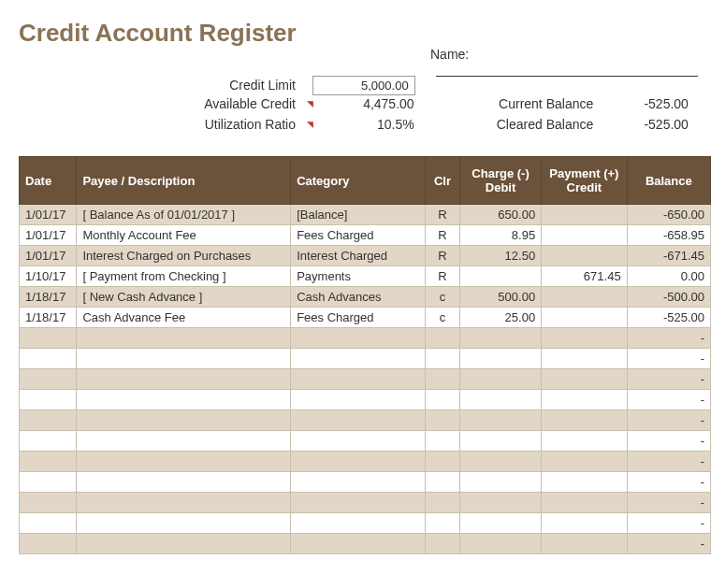  What do you see at coordinates (668, 215) in the screenshot?
I see `balance-cell: -650.00` at bounding box center [668, 215].